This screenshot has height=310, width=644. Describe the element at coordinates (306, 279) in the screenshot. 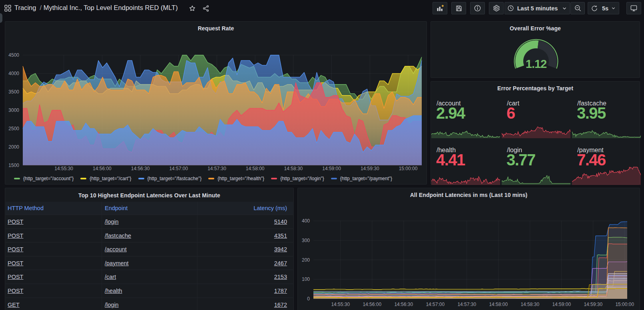

I see `svg-text: 100` at that location.